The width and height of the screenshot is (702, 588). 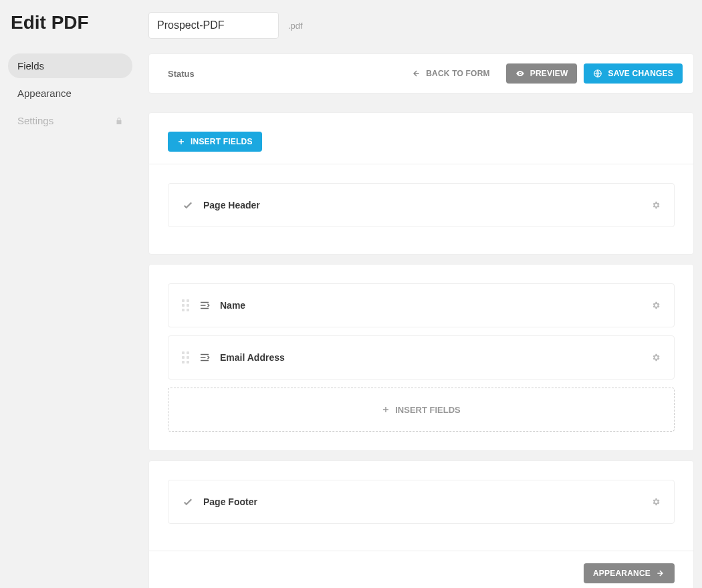 What do you see at coordinates (119, 121) in the screenshot?
I see `lock-icon` at bounding box center [119, 121].